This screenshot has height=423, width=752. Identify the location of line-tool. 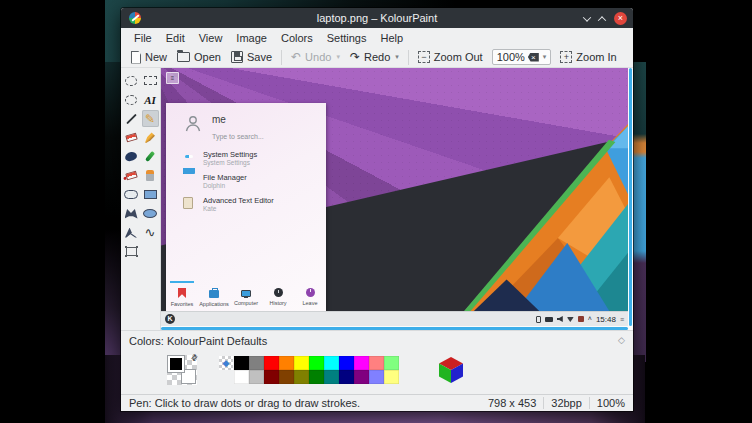
(132, 118).